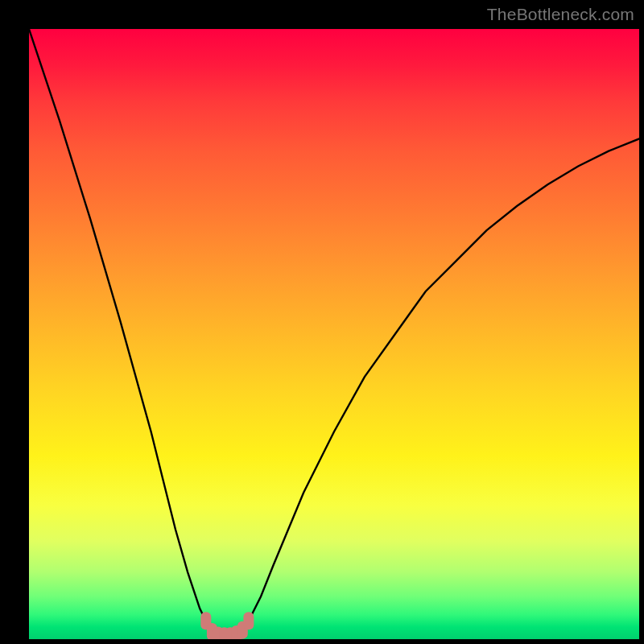 This screenshot has width=644, height=644. Describe the element at coordinates (227, 625) in the screenshot. I see `valley-markers` at that location.